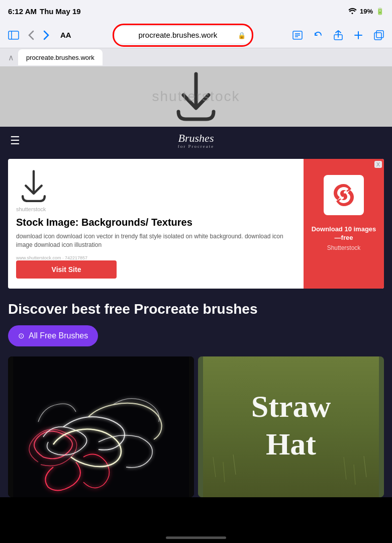 The image size is (392, 543). What do you see at coordinates (291, 427) in the screenshot?
I see `brush-preview-straw-hat: Straw Hat` at bounding box center [291, 427].